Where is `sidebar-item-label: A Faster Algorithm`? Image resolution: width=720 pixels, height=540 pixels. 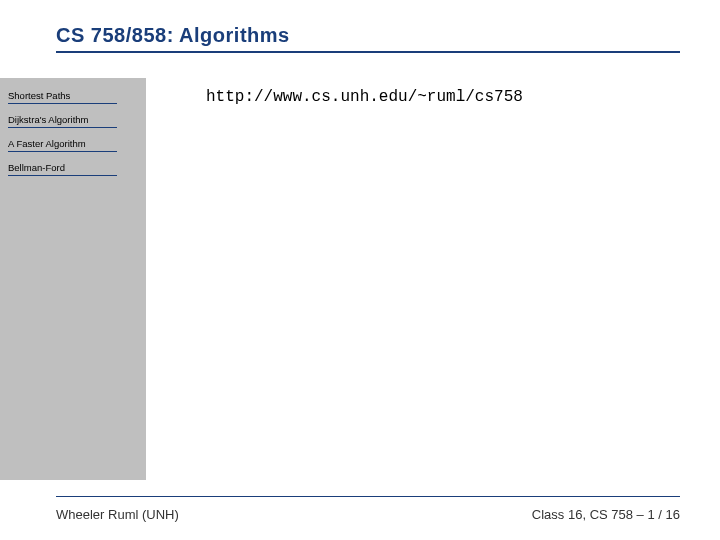 sidebar-item-label: A Faster Algorithm is located at coordinates (47, 144).